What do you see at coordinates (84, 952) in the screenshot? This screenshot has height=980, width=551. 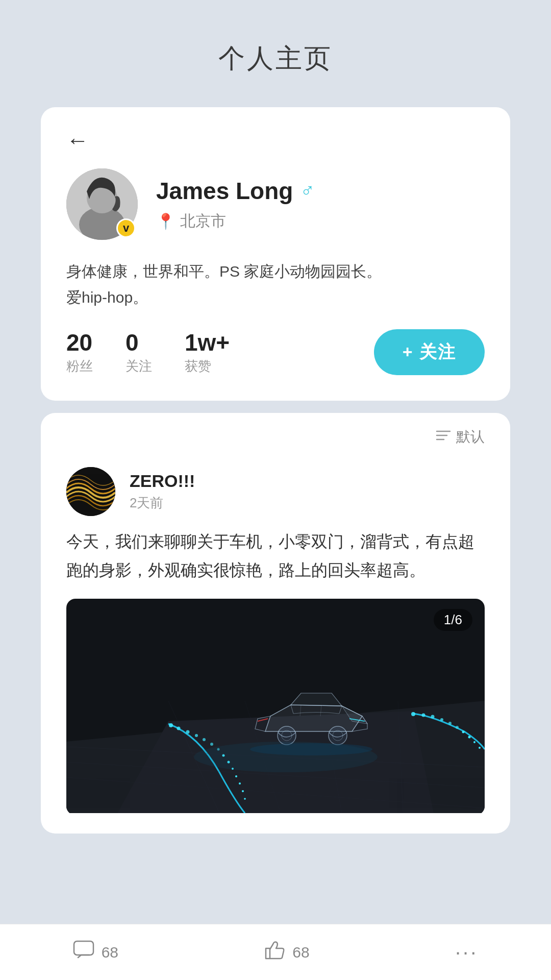 I see `comment-icon` at bounding box center [84, 952].